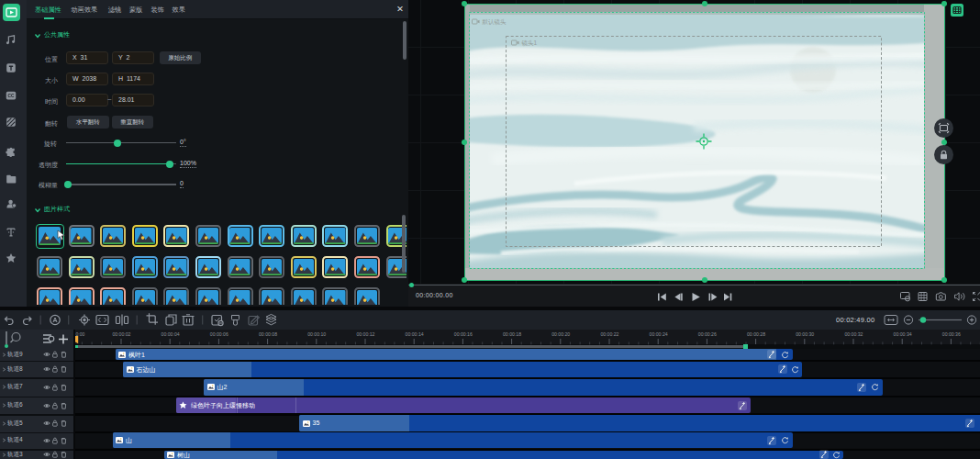 The height and width of the screenshot is (459, 980). What do you see at coordinates (268, 334) in the screenshot?
I see `svg-text: 00:00:08` at bounding box center [268, 334].